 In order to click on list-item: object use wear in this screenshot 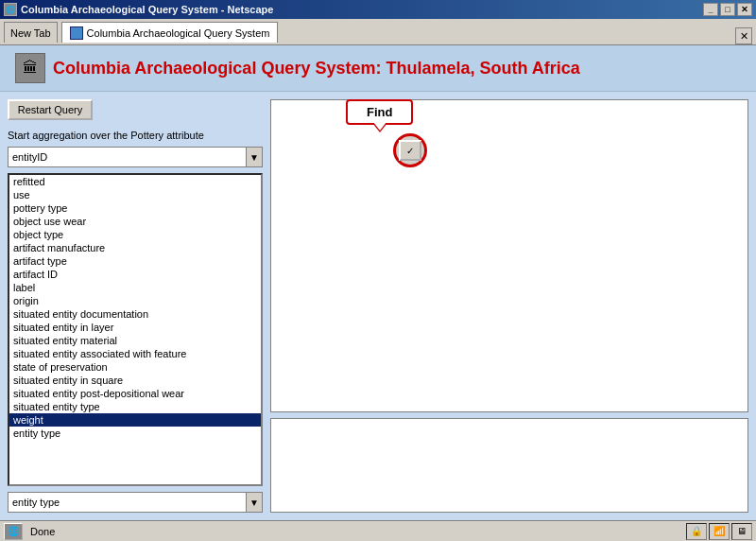, I will do `click(135, 221)`.